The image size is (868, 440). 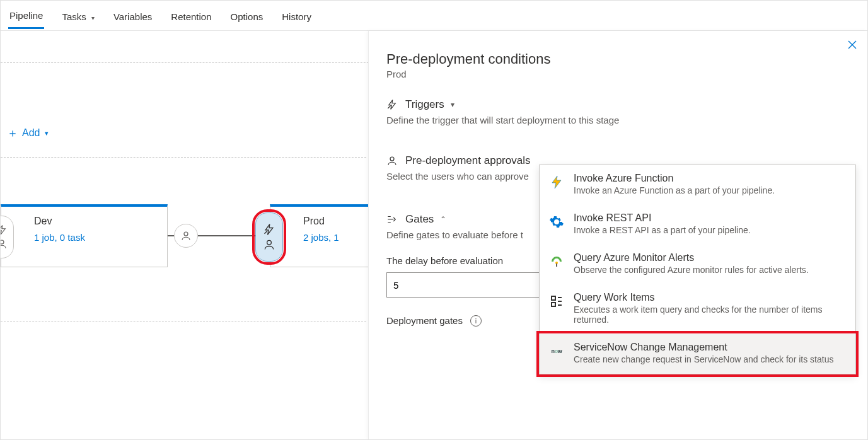 What do you see at coordinates (269, 237) in the screenshot?
I see `pre-deployment-button-prod` at bounding box center [269, 237].